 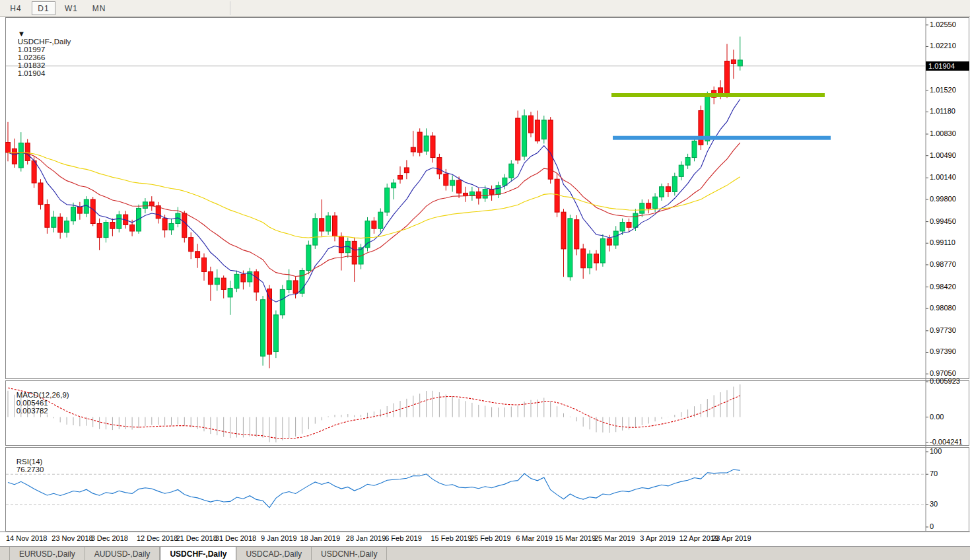 I want to click on date-axis-label: 25 Mar 2019, so click(x=615, y=538).